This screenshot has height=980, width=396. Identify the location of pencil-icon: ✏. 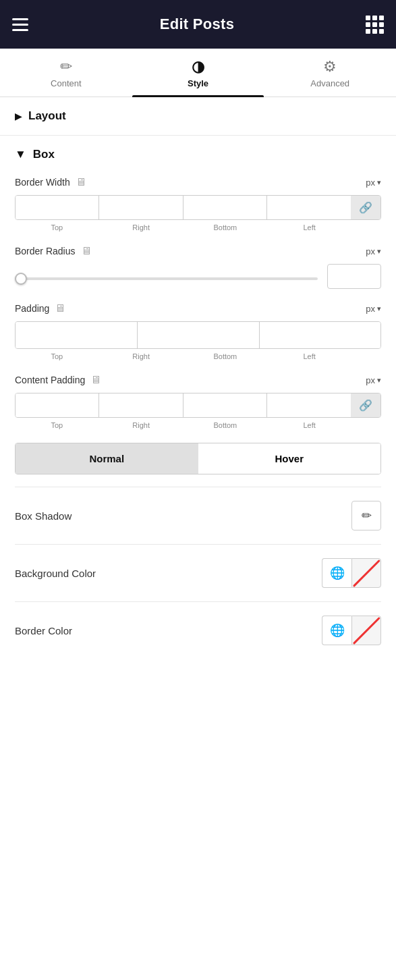
(66, 67).